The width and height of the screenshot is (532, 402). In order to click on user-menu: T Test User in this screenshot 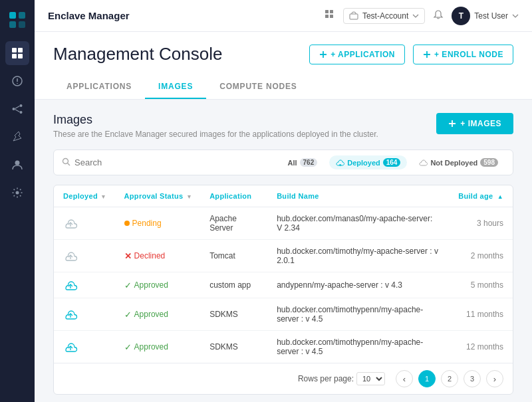, I will do `click(485, 16)`.